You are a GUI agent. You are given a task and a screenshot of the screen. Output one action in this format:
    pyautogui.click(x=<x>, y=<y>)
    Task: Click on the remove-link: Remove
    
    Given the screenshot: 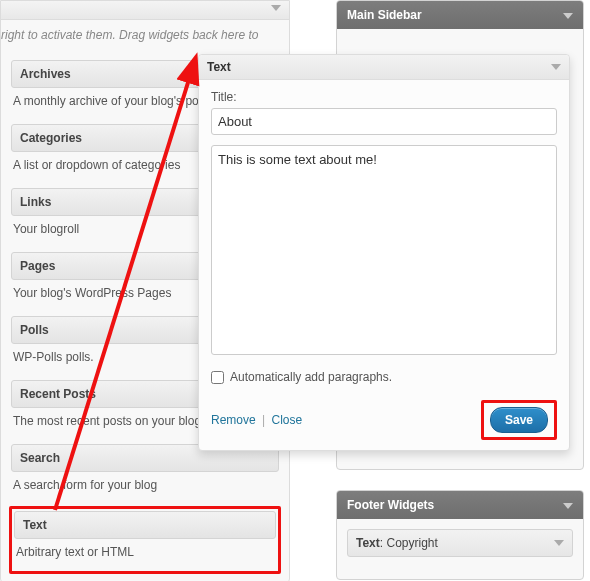 What is the action you would take?
    pyautogui.click(x=234, y=420)
    